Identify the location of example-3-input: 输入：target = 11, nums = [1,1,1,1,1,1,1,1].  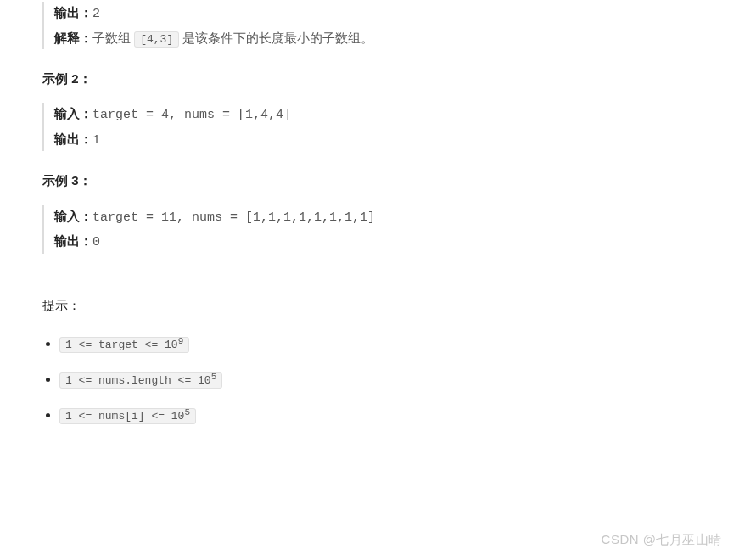
(380, 217).